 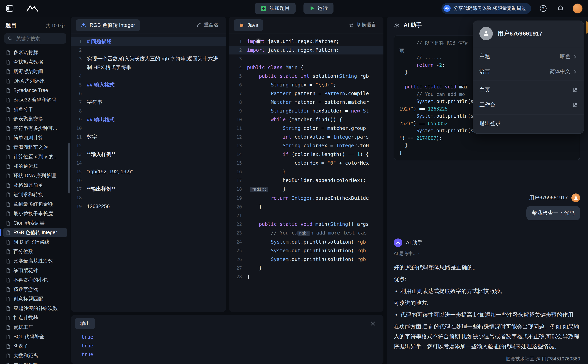 What do you see at coordinates (577, 8) in the screenshot?
I see `user-avatar` at bounding box center [577, 8].